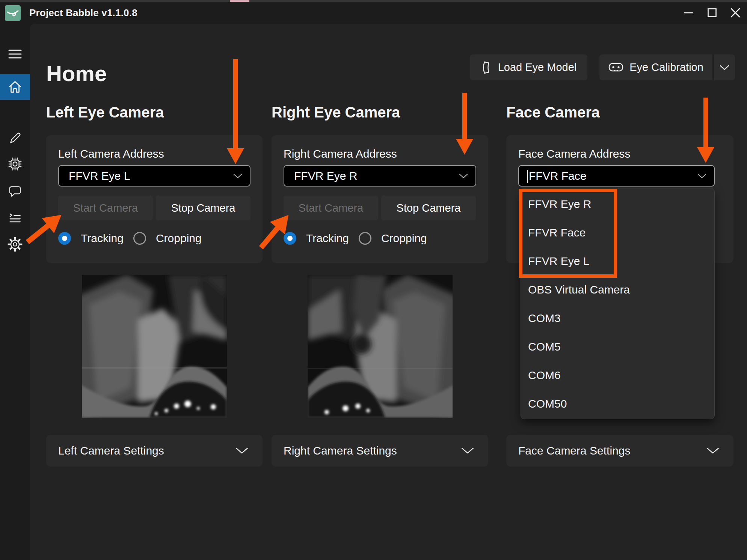 This screenshot has height=560, width=747. Describe the element at coordinates (380, 154) in the screenshot. I see `address-label: Right Camera Address` at that location.